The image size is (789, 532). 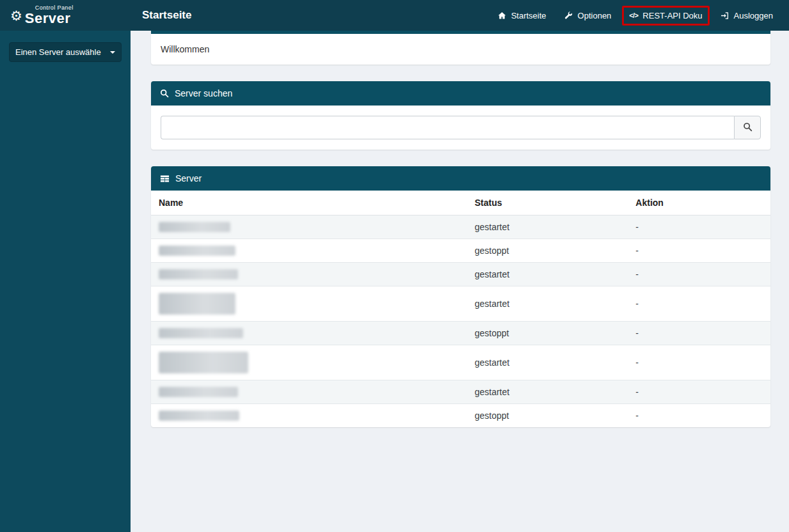 What do you see at coordinates (640, 15) in the screenshot?
I see `navbar-items: StartseiteOptionen</>REST-API DokuAuslog…` at bounding box center [640, 15].